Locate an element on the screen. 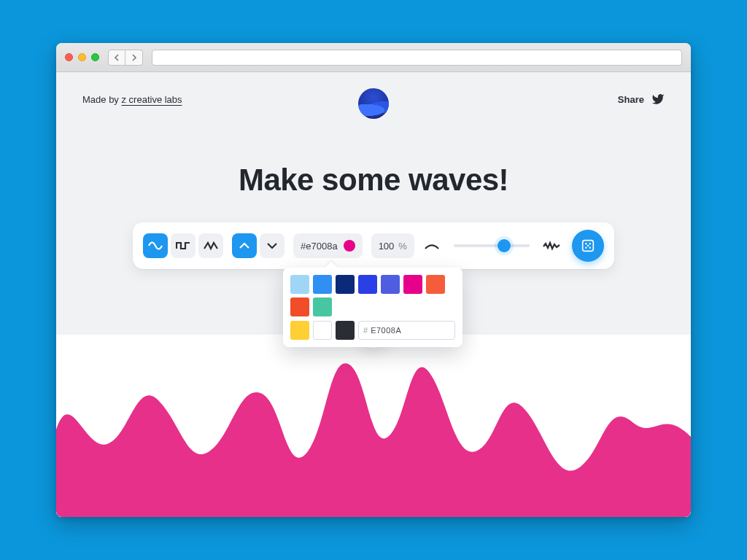 The width and height of the screenshot is (747, 560). twitter-icon is located at coordinates (658, 99).